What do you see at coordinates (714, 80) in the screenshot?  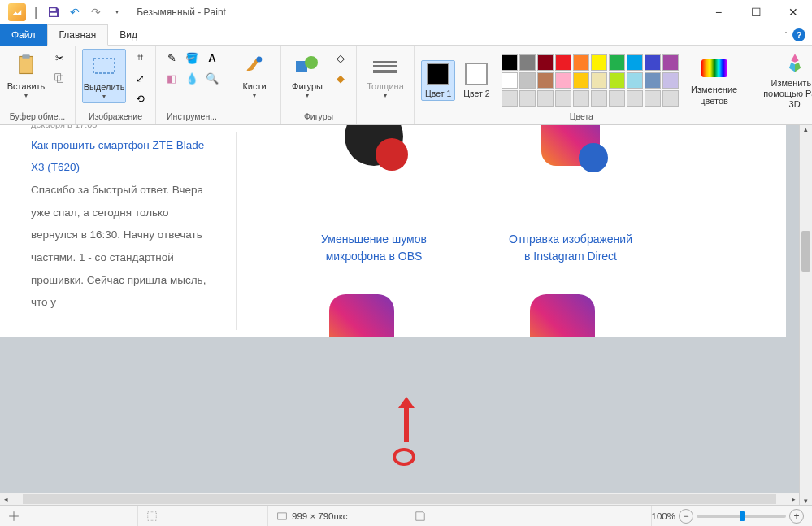 I see `edit-colors-button: Изменение цветов` at bounding box center [714, 80].